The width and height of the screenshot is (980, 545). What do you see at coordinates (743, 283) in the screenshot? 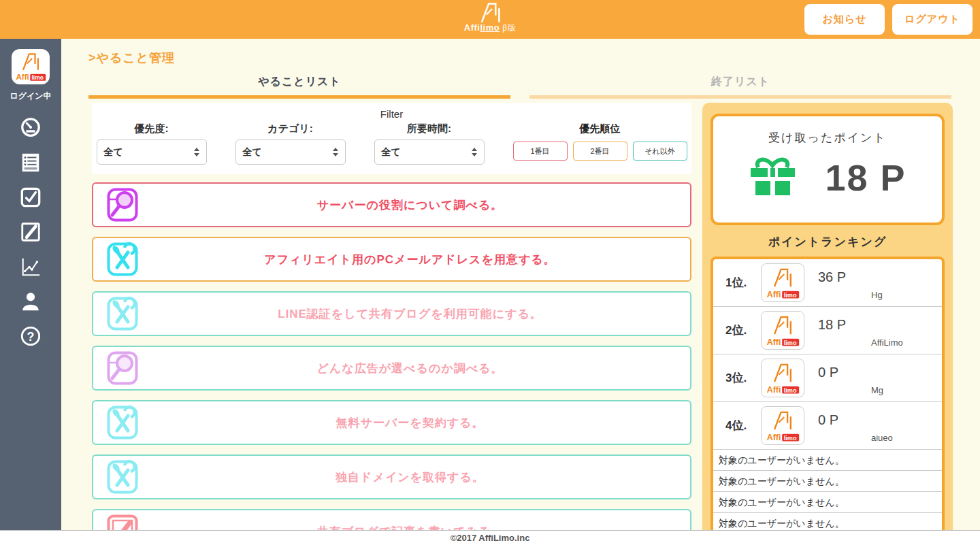
I see `rank-position: 1位.` at bounding box center [743, 283].